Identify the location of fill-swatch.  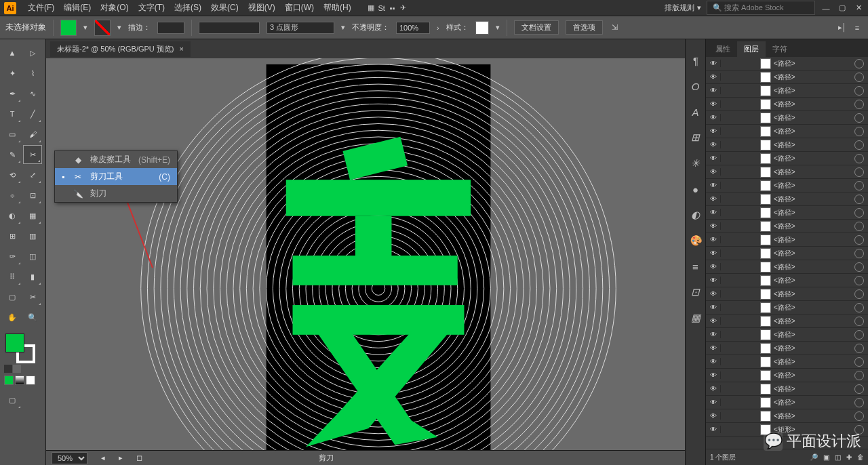
(68, 28).